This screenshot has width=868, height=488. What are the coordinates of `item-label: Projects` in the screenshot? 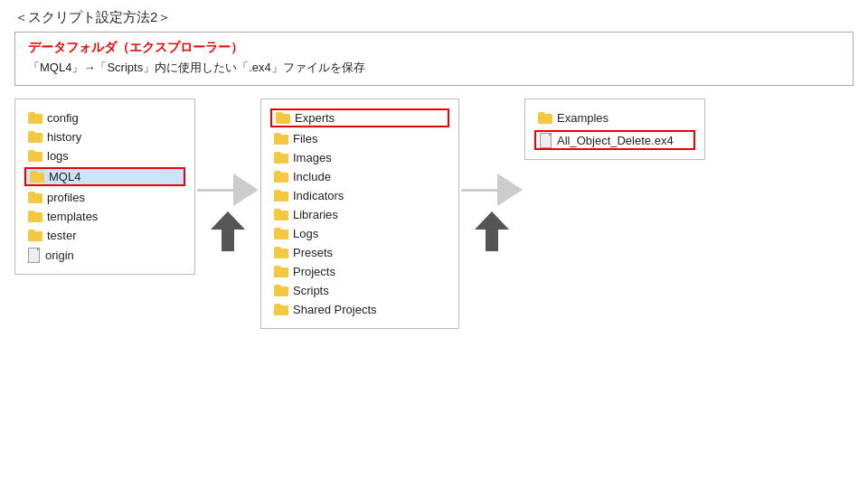 It's located at (315, 271).